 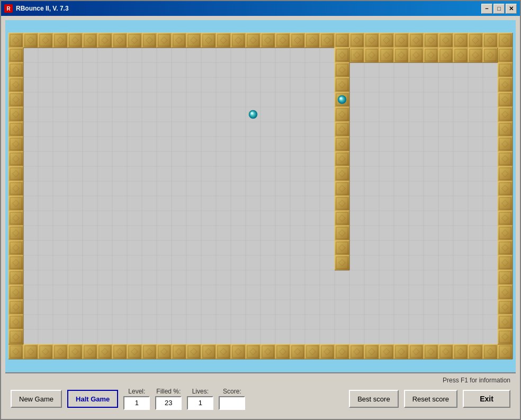 What do you see at coordinates (8, 8) in the screenshot?
I see `app-icon: R` at bounding box center [8, 8].